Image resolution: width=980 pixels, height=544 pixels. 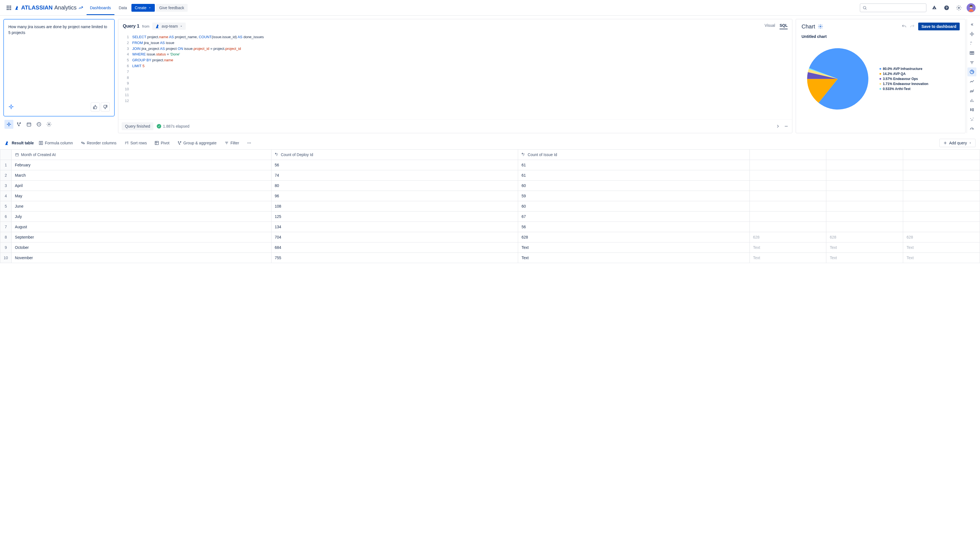 What do you see at coordinates (59, 124) in the screenshot?
I see `prompt-toolbar` at bounding box center [59, 124].